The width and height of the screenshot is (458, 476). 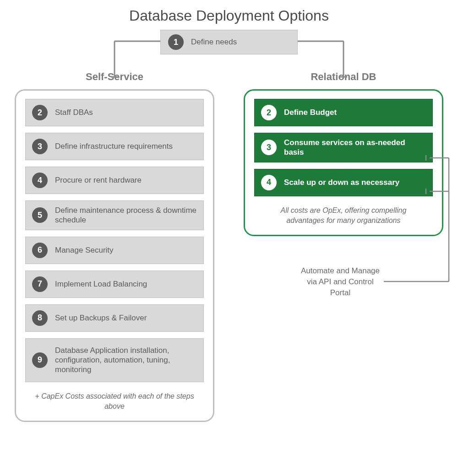 What do you see at coordinates (214, 42) in the screenshot?
I see `step-label: Define needs` at bounding box center [214, 42].